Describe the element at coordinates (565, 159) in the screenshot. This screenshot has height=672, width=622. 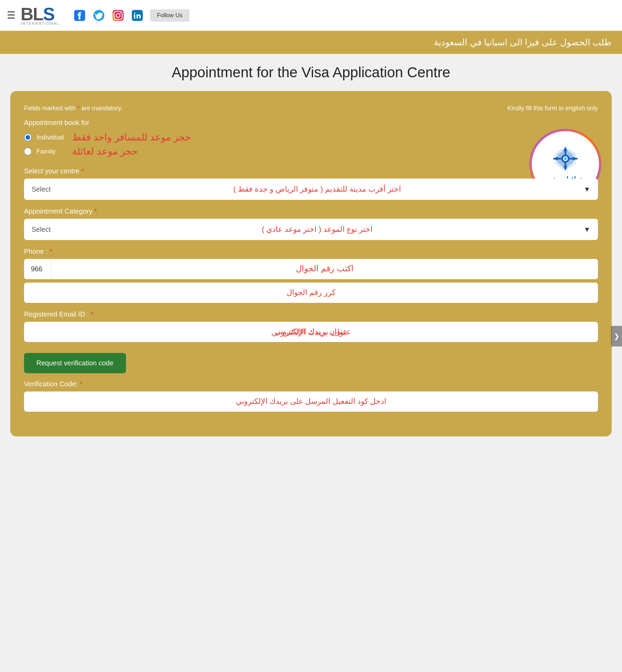
I see `travidev-svg` at that location.